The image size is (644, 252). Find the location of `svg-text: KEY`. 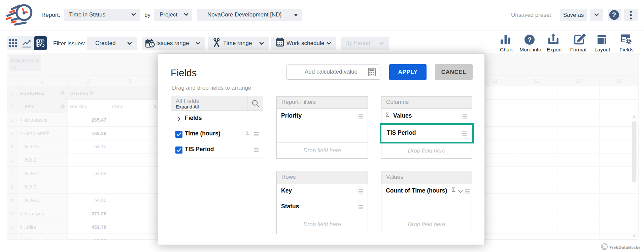

svg-text: KEY is located at coordinates (30, 107).